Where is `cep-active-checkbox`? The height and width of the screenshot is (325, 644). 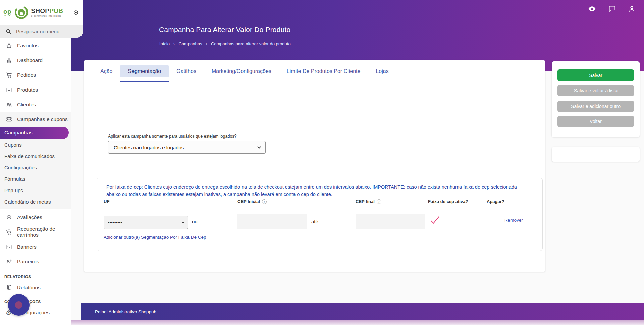
cep-active-checkbox is located at coordinates (435, 221).